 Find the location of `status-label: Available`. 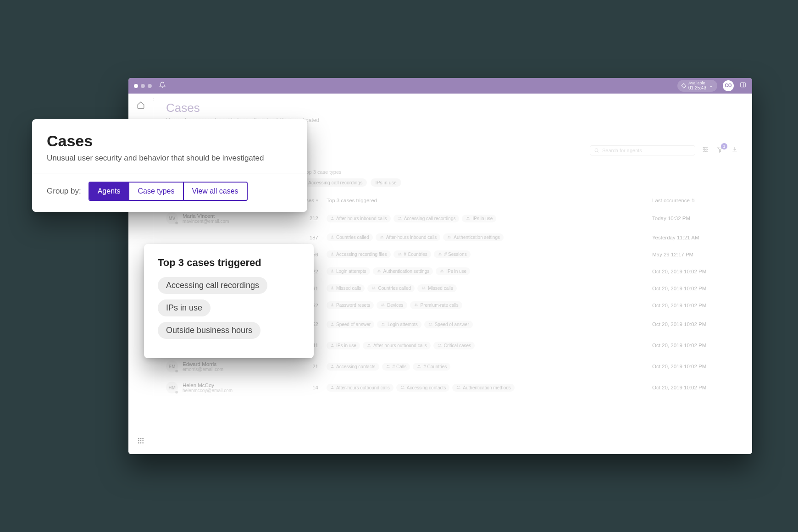

status-label: Available is located at coordinates (697, 83).